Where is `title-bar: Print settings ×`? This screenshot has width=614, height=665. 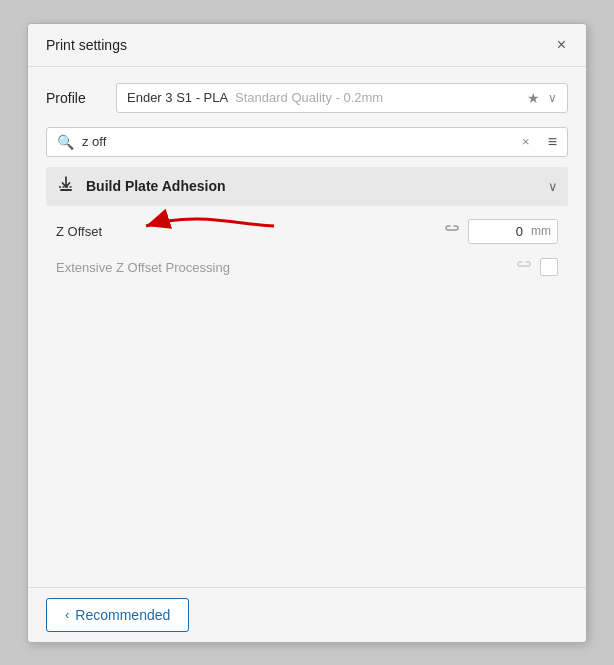 title-bar: Print settings × is located at coordinates (307, 46).